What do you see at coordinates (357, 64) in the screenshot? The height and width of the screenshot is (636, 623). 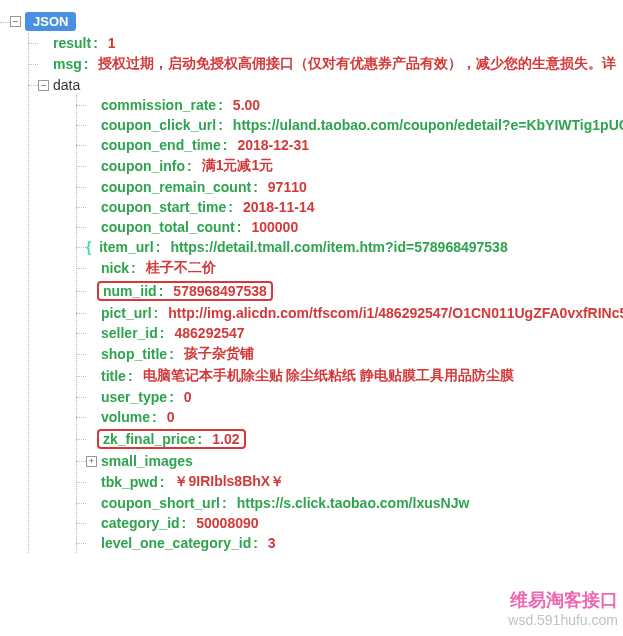 I see `value: 授权过期，启动免授权高佣接口（仅对有优惠券产品有效），减少您的生意损失。详` at bounding box center [357, 64].